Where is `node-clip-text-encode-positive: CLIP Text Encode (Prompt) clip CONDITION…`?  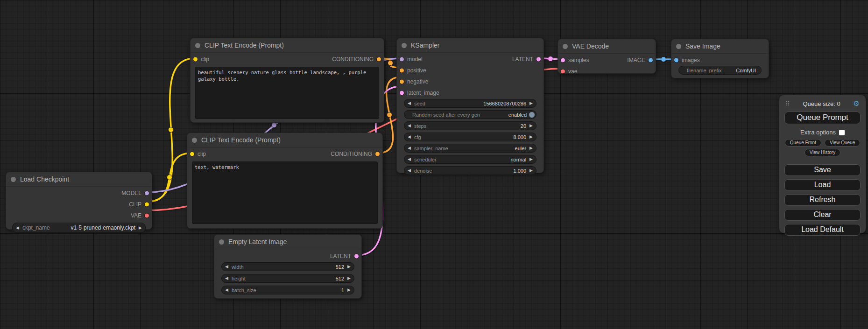
node-clip-text-encode-positive: CLIP Text Encode (Prompt) clip CONDITION… is located at coordinates (287, 80).